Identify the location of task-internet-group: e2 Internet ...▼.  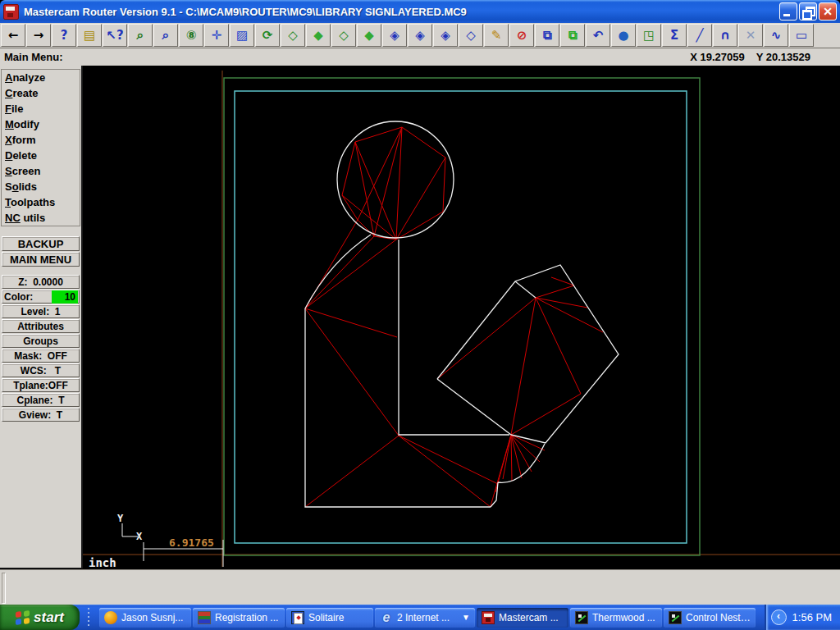
(425, 618).